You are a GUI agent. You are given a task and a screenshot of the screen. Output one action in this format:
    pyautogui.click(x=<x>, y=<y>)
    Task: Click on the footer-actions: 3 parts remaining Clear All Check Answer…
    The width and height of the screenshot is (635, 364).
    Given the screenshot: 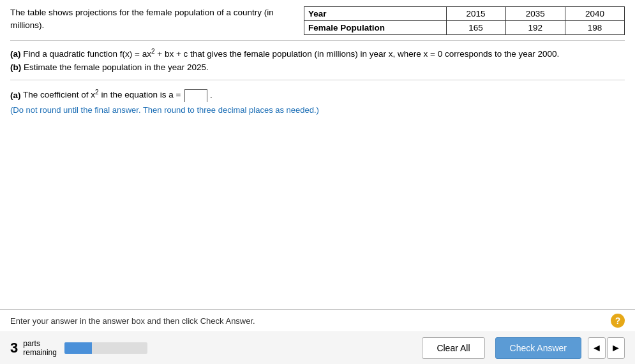 What is the action you would take?
    pyautogui.click(x=318, y=348)
    